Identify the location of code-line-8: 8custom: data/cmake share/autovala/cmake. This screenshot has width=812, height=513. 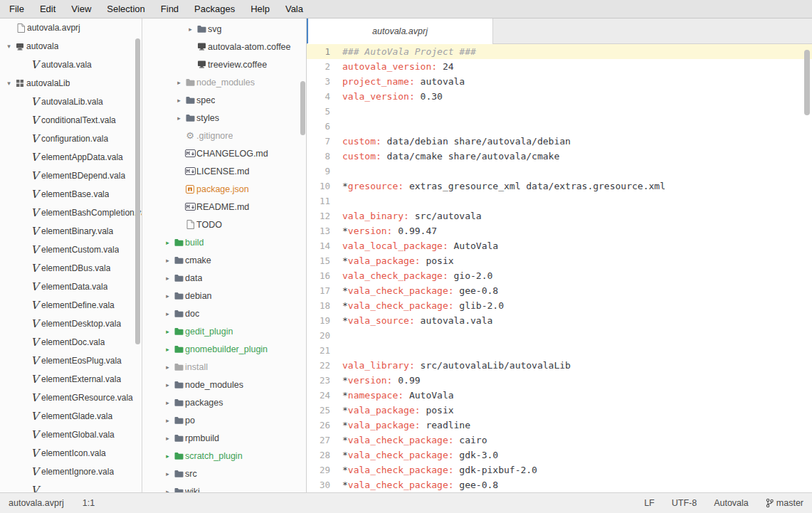
(559, 157).